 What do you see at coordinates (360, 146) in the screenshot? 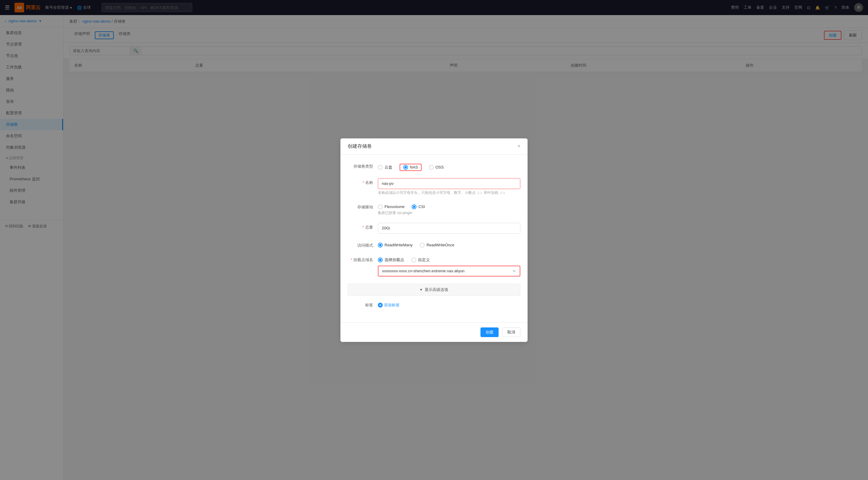
I see `modal-title: 创建存储卷` at bounding box center [360, 146].